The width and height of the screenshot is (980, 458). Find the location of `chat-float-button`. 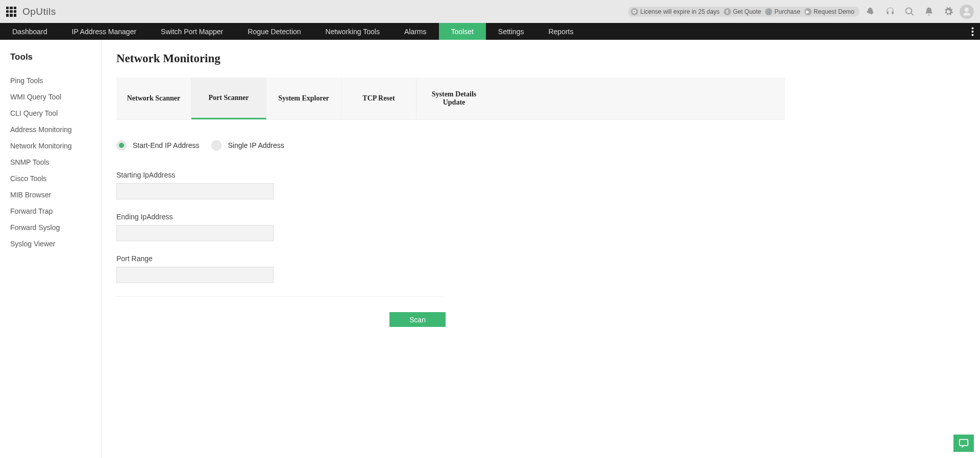

chat-float-button is located at coordinates (964, 443).